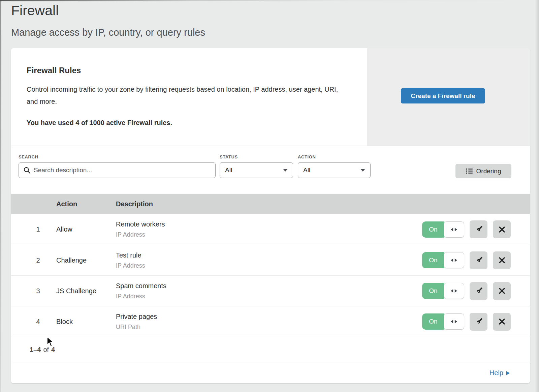 The width and height of the screenshot is (539, 392). Describe the element at coordinates (80, 291) in the screenshot. I see `rule-action: JS Challenge` at that location.